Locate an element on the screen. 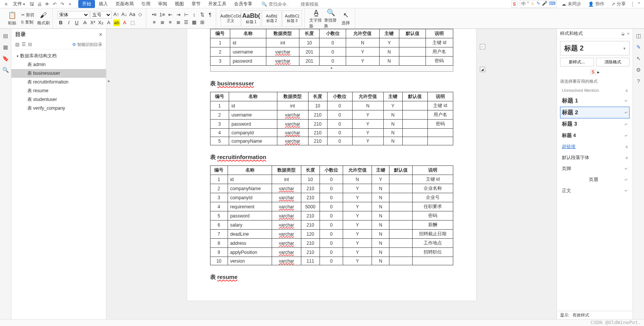  table-cell: 任职要求 is located at coordinates (433, 207).